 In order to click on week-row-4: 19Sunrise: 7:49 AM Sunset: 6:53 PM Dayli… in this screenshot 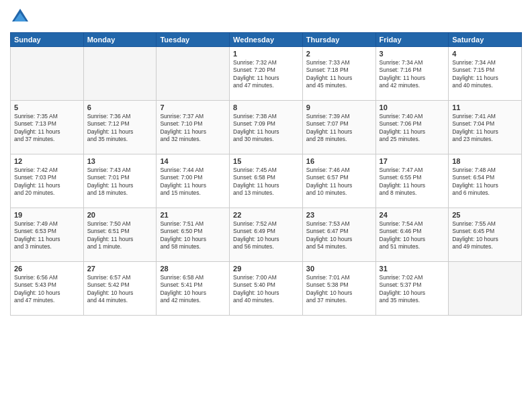, I will do `click(266, 235)`.